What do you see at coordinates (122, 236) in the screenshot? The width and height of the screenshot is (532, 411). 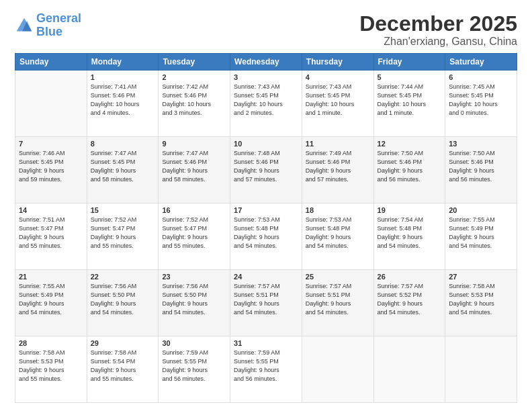 I see `calendar-cell: 15Sunrise: 7:52 AMSunset: 5:47 PMDayligh…` at bounding box center [122, 236].